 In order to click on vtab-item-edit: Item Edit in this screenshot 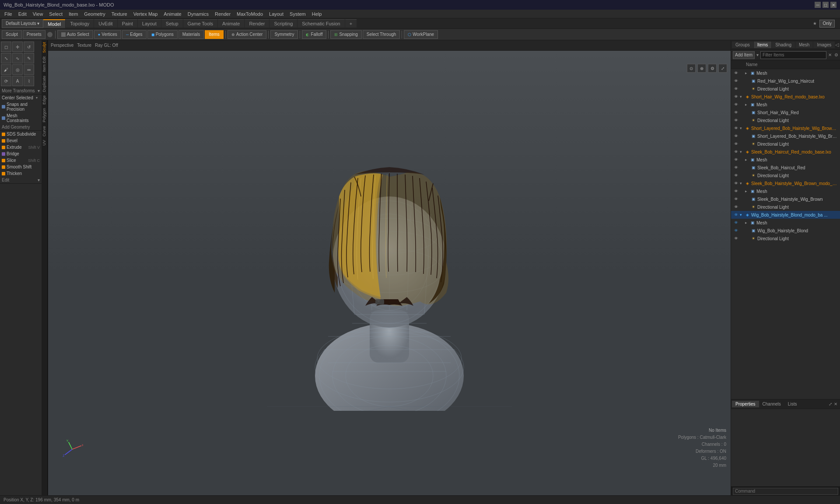, I will do `click(45, 64)`.